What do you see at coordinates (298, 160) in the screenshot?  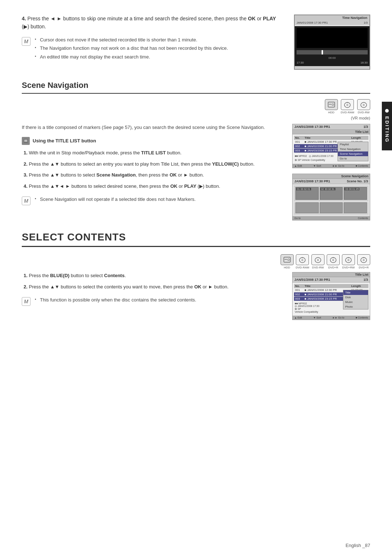 I see `info-sp: ✿ SP` at bounding box center [298, 160].